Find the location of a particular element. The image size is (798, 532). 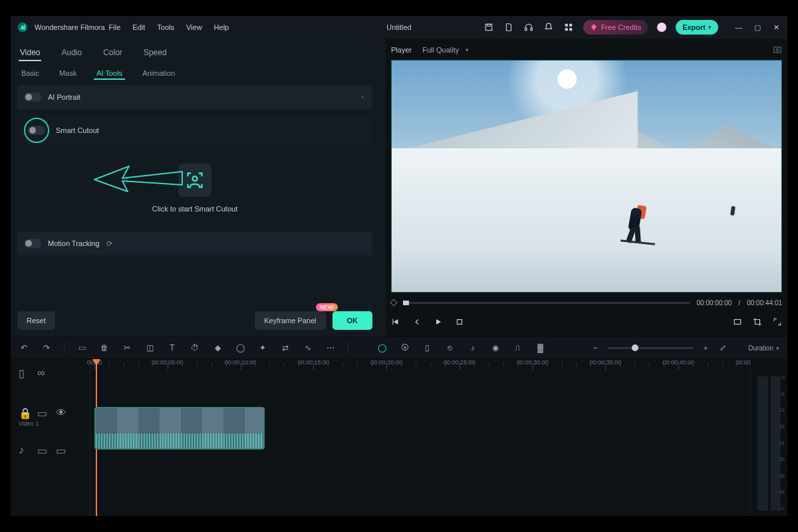

timeline-ruler: 00:0000:00:05:0000:00:10:0000:00:15:0000… is located at coordinates (439, 371).